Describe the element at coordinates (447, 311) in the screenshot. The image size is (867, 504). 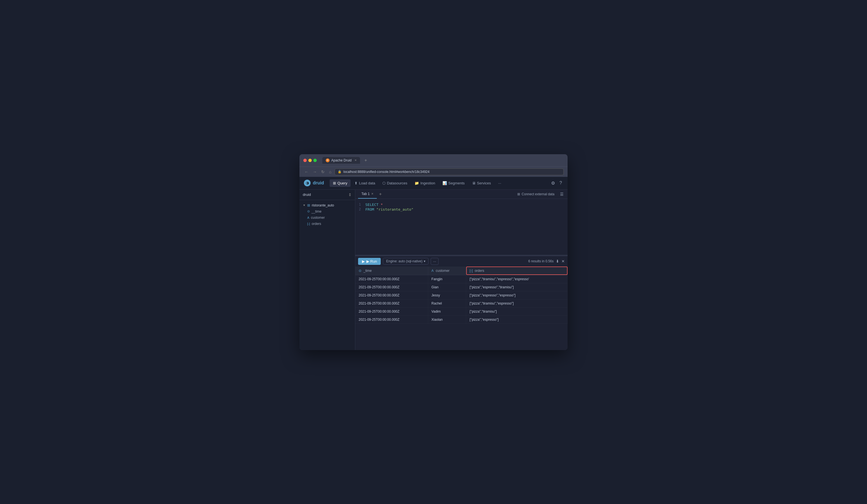
I see `cell-customer: Vadim` at that location.